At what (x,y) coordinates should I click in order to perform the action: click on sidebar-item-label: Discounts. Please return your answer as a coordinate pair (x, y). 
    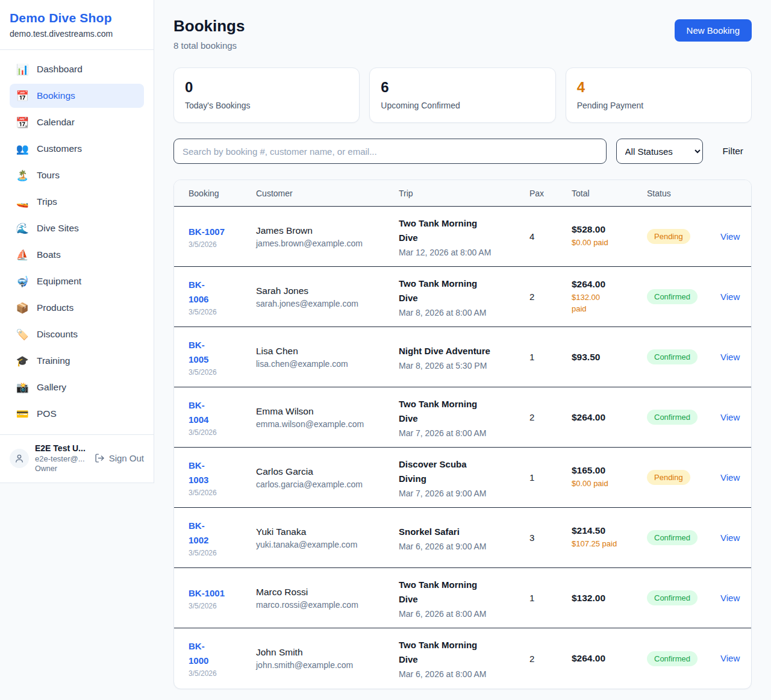
    Looking at the image, I should click on (57, 334).